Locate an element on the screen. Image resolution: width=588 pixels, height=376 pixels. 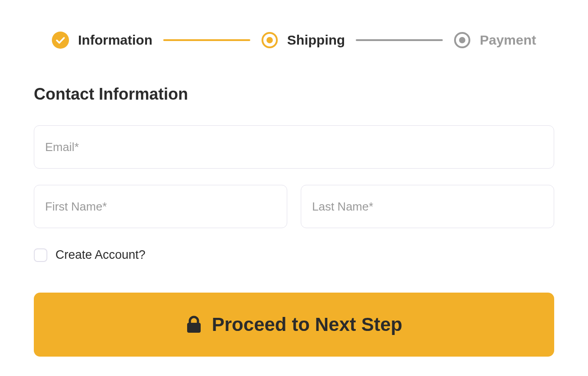
radio-current-icon is located at coordinates (270, 40).